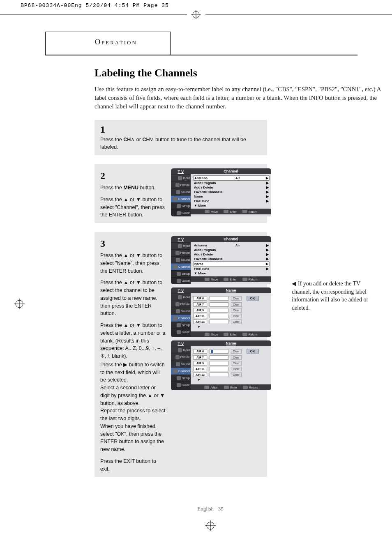 This screenshot has height=538, width=392. Describe the element at coordinates (253, 298) in the screenshot. I see `ok-button: OK` at that location.